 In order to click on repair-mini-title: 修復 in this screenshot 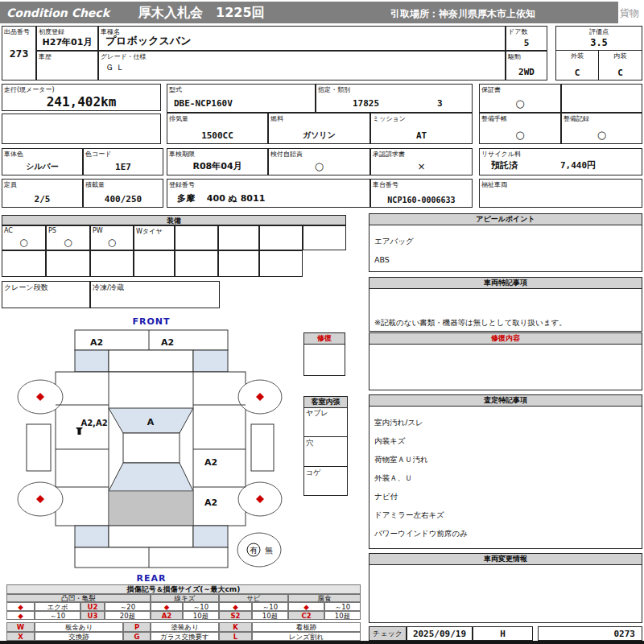, I will do `click(324, 339)`.